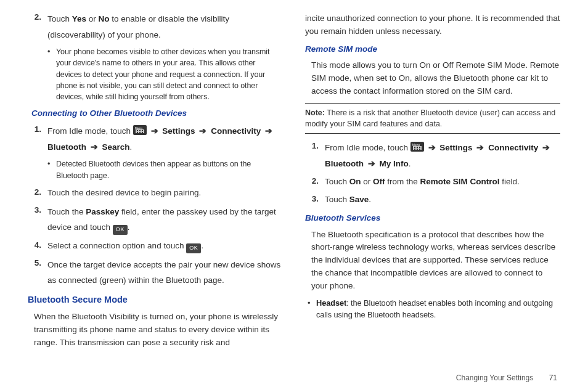 Image resolution: width=588 pixels, height=392 pixels. What do you see at coordinates (433, 49) in the screenshot?
I see `heading-remote-sim: Remote SIM mode` at bounding box center [433, 49].